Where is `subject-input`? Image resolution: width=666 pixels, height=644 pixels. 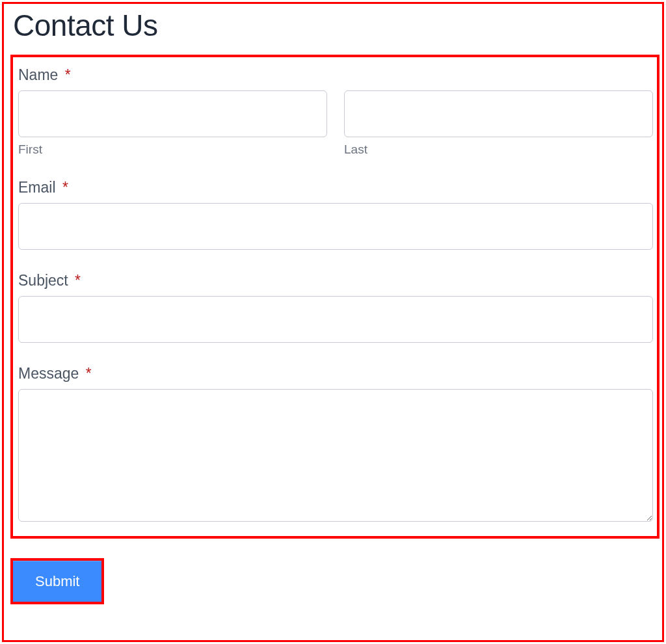 subject-input is located at coordinates (336, 319).